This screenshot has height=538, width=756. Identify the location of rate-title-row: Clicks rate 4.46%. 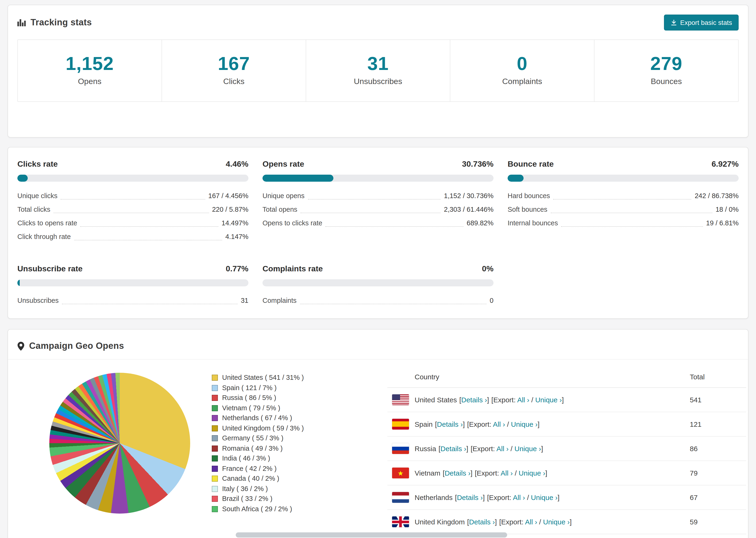
(133, 164).